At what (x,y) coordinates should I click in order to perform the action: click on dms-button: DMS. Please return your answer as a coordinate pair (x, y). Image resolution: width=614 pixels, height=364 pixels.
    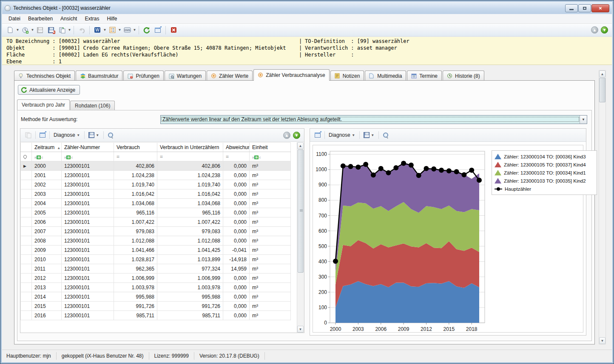
    Looking at the image, I should click on (127, 30).